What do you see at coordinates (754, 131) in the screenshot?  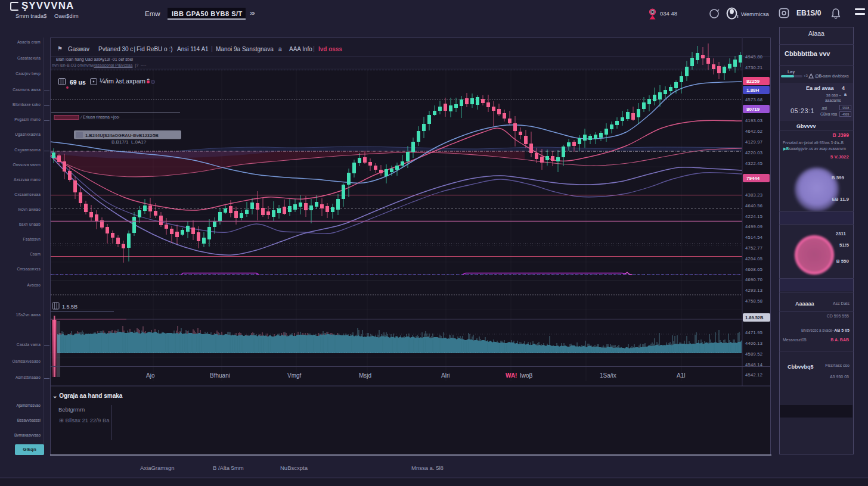 I see `svg-text: 4642.62` at bounding box center [754, 131].